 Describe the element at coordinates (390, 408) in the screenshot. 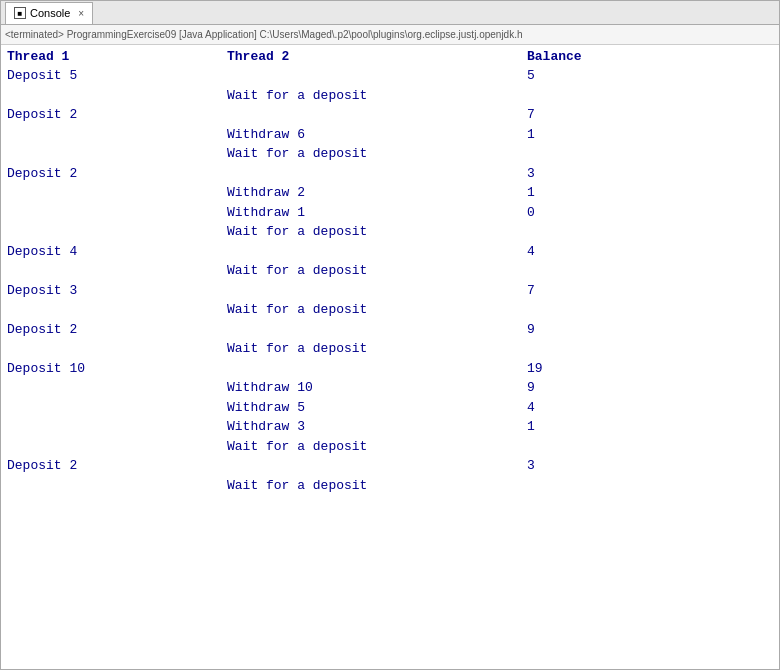

I see `table-row: Withdraw 54` at that location.